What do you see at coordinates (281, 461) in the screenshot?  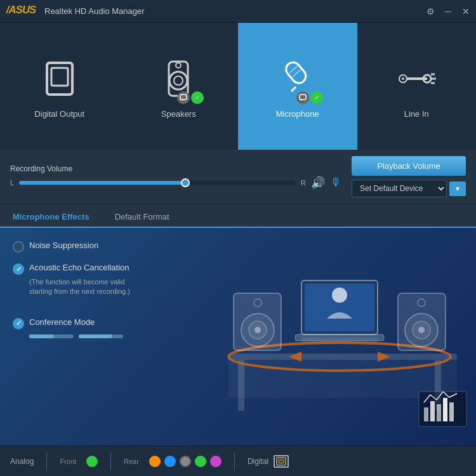 I see `digital-icon` at bounding box center [281, 461].